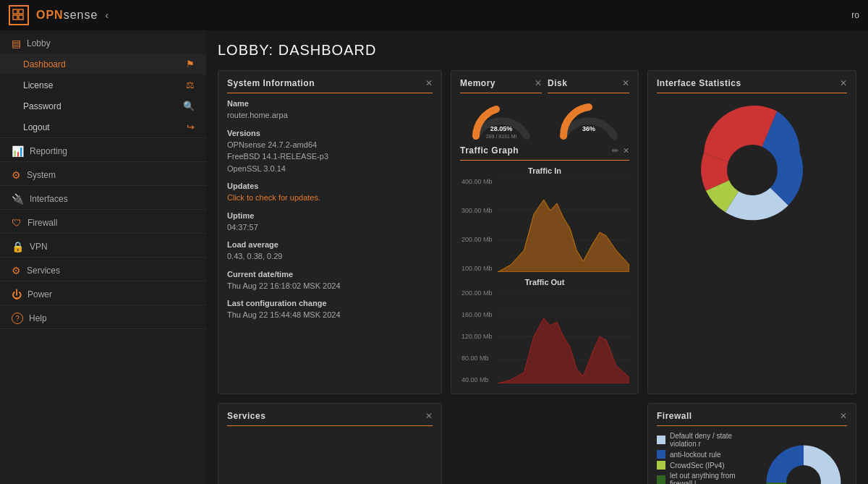  What do you see at coordinates (501, 136) in the screenshot?
I see `svg-text: 289 / 8191 Mi` at bounding box center [501, 136].